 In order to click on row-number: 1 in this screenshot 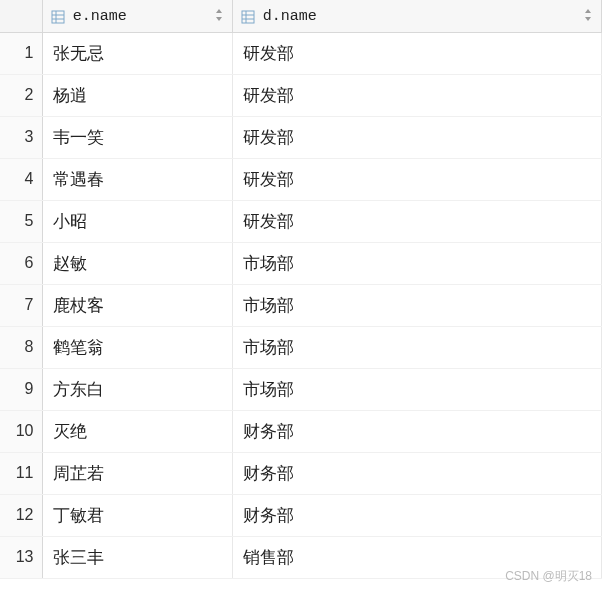, I will do `click(21, 53)`.